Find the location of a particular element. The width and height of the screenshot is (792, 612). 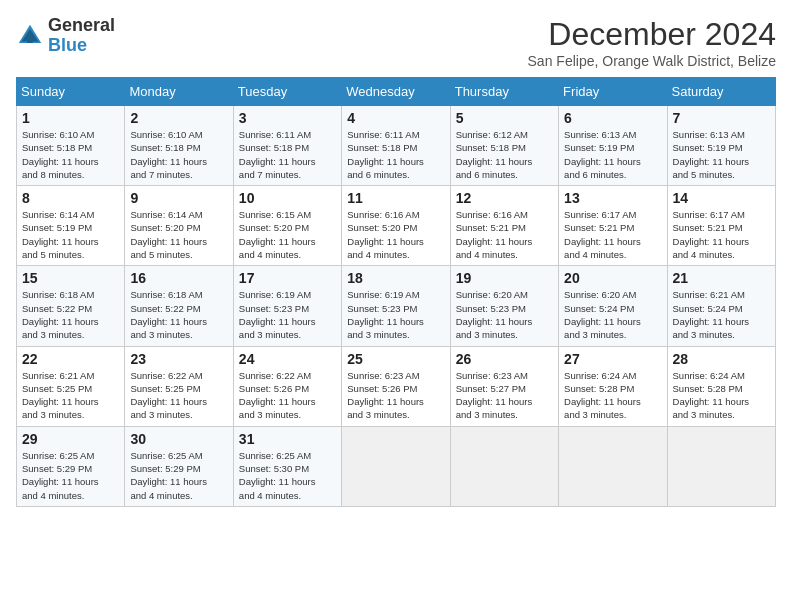

calendar-row: 1Sunrise: 6:10 AM Sunset: 5:18 PM Daylig… is located at coordinates (396, 146).